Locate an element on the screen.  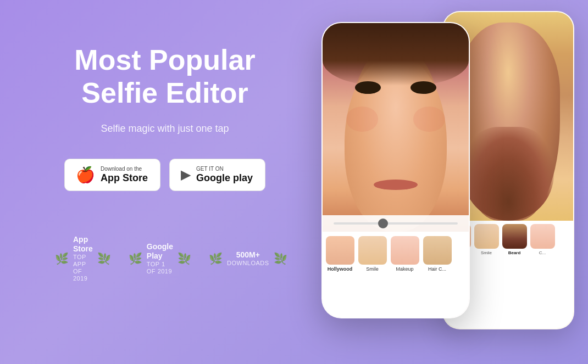
app-store-button: 🍎 Download on the App Store is located at coordinates (112, 175).